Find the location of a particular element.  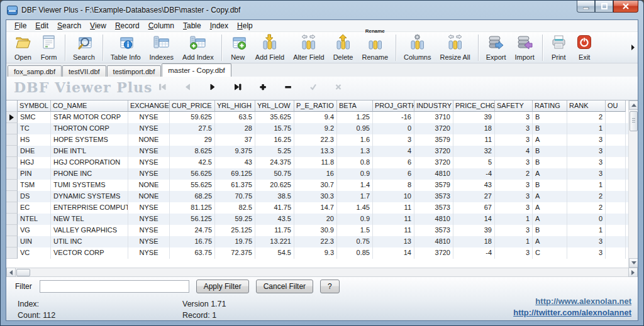

grid-cell: 72.375 is located at coordinates (235, 253).